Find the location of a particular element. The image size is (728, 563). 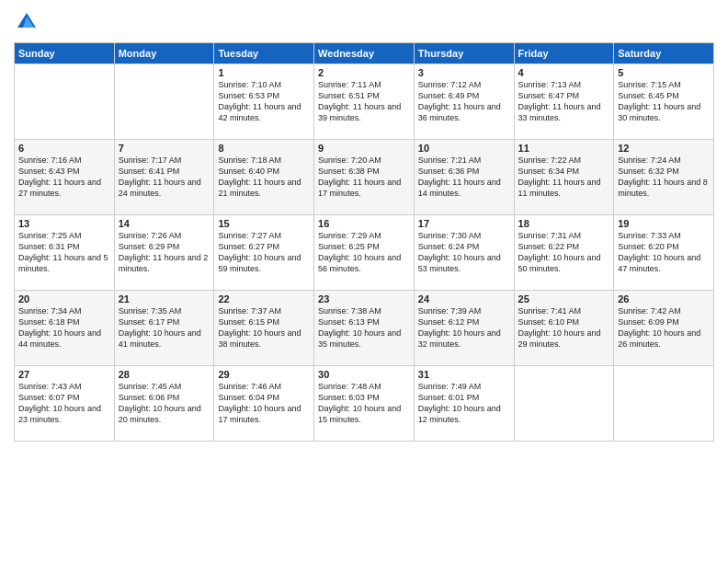

day-cell: 24Sunrise: 7:39 AM Sunset: 6:12 PM Dayli… is located at coordinates (463, 328).